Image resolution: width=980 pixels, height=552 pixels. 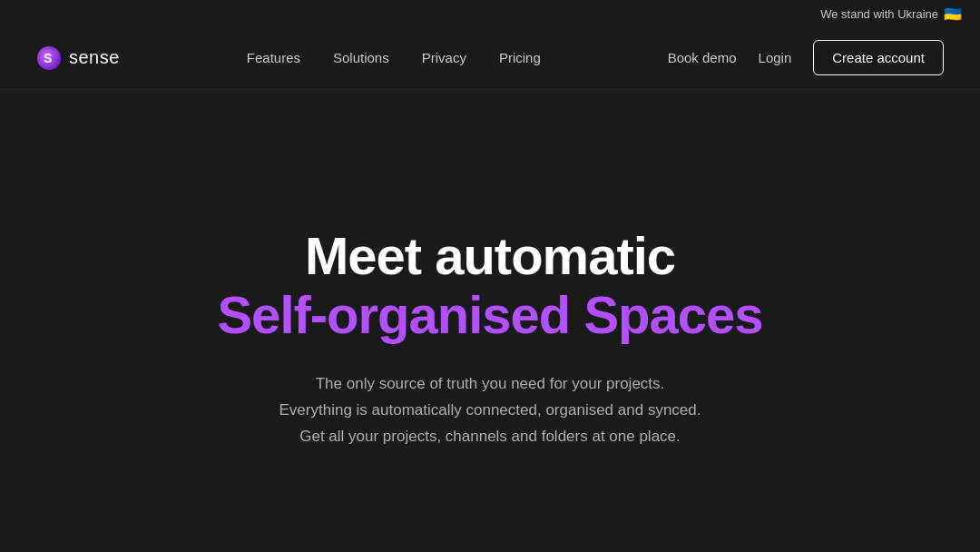 I want to click on hero-title-line2: Self-organised Spaces, so click(x=490, y=316).